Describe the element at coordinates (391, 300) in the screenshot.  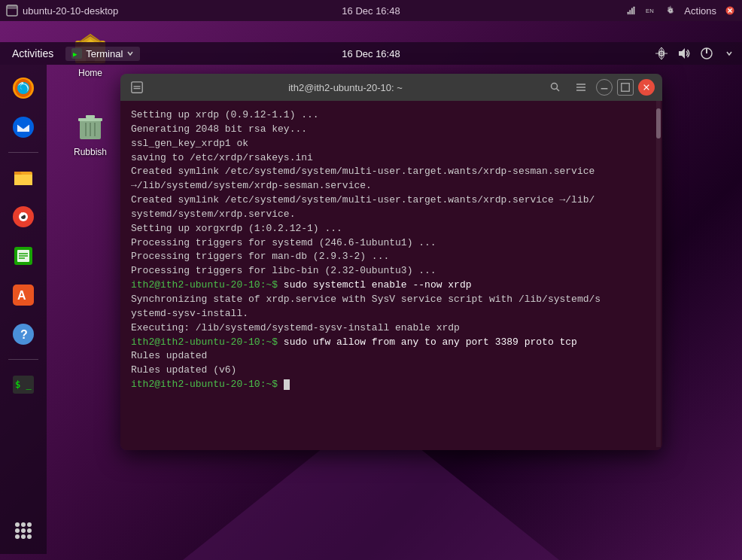
I see `terminal-line: Synchronizing state of xrdp.service with…` at that location.